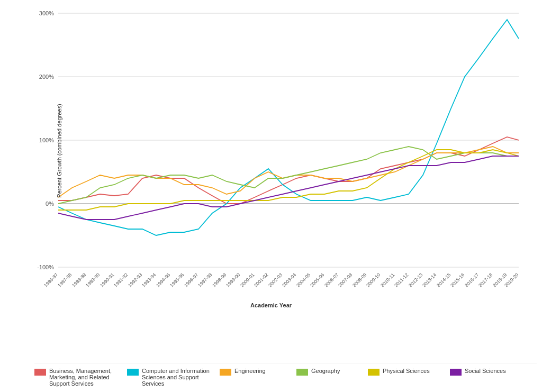 This screenshot has width=542, height=392. What do you see at coordinates (135, 280) in the screenshot?
I see `svg-text: 1992-93` at bounding box center [135, 280].